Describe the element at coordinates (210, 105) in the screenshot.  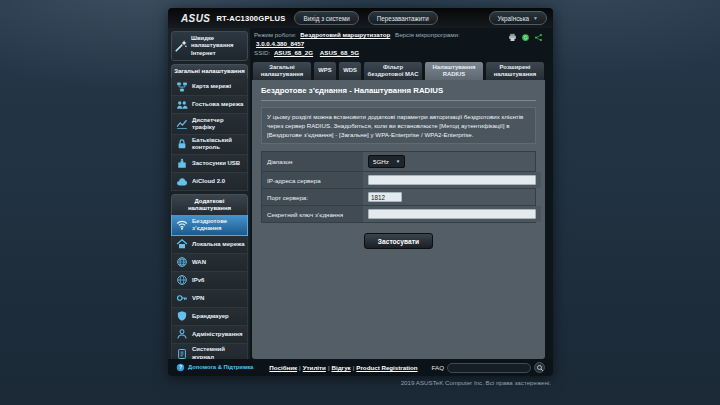
I see `sidebar-item-guest-network: Гостьова мережа` at that location.